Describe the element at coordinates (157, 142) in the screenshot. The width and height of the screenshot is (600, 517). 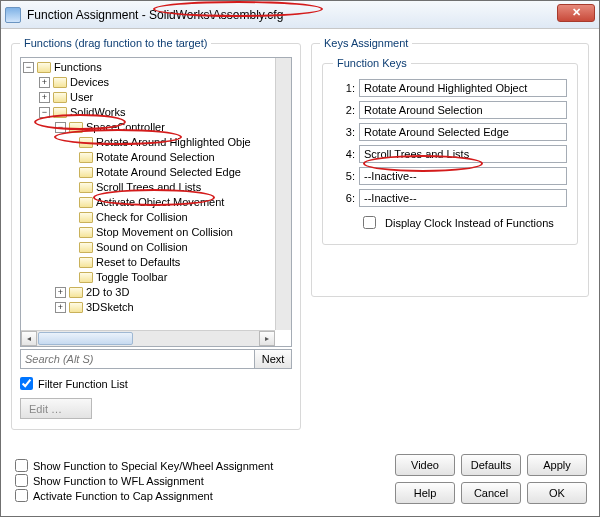
I see `tree-leaf: Rotate Around Highlighted Obje` at that location.